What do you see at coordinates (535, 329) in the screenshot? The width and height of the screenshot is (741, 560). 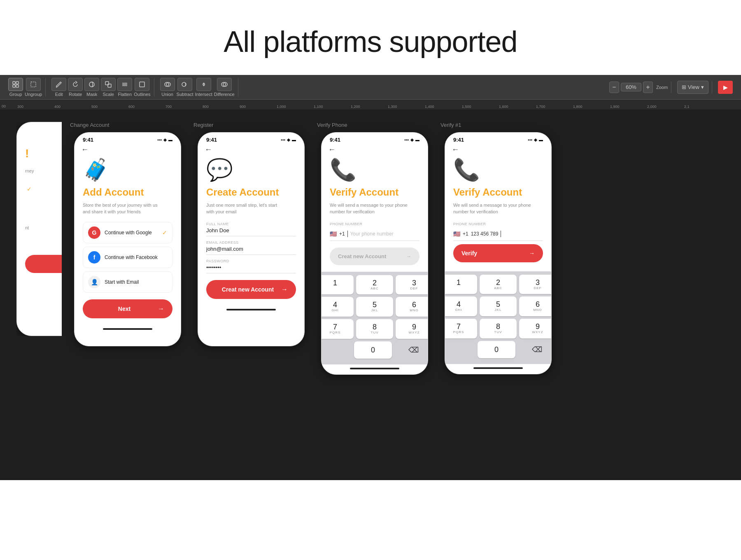 I see `key-9-4: 9WXYZ` at bounding box center [535, 329].